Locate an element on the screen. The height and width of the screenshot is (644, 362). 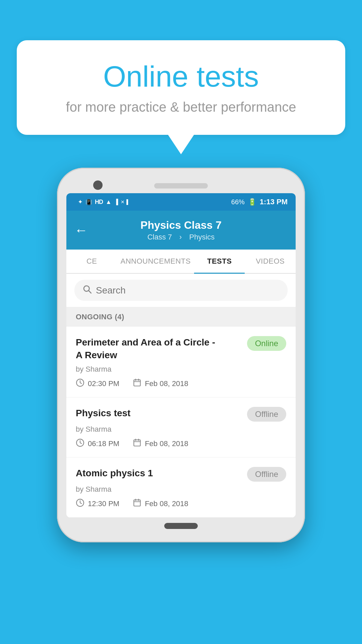
speech-bubble: Online tests for more practice & better … is located at coordinates (181, 88).